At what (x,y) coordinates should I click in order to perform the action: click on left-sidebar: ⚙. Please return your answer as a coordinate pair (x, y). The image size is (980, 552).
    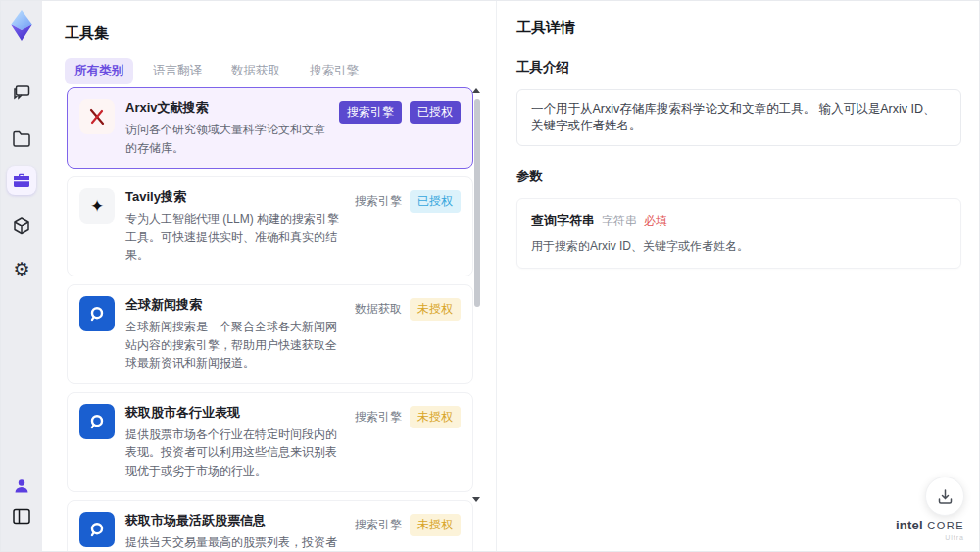
    Looking at the image, I should click on (22, 276).